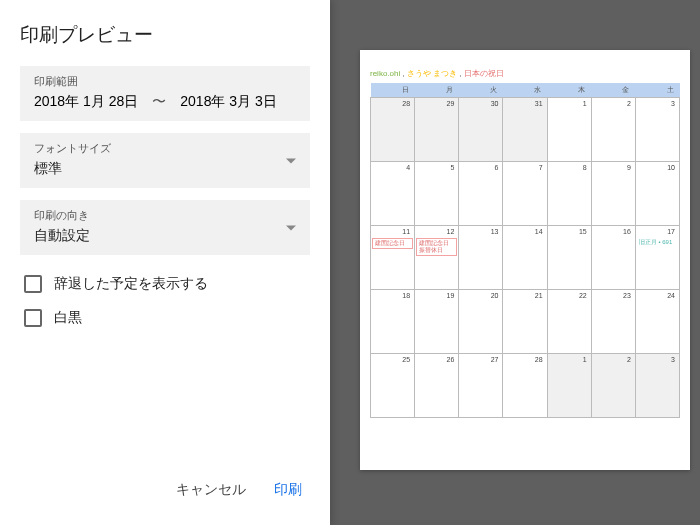 Image resolution: width=700 pixels, height=525 pixels. I want to click on day-number: 29, so click(436, 104).